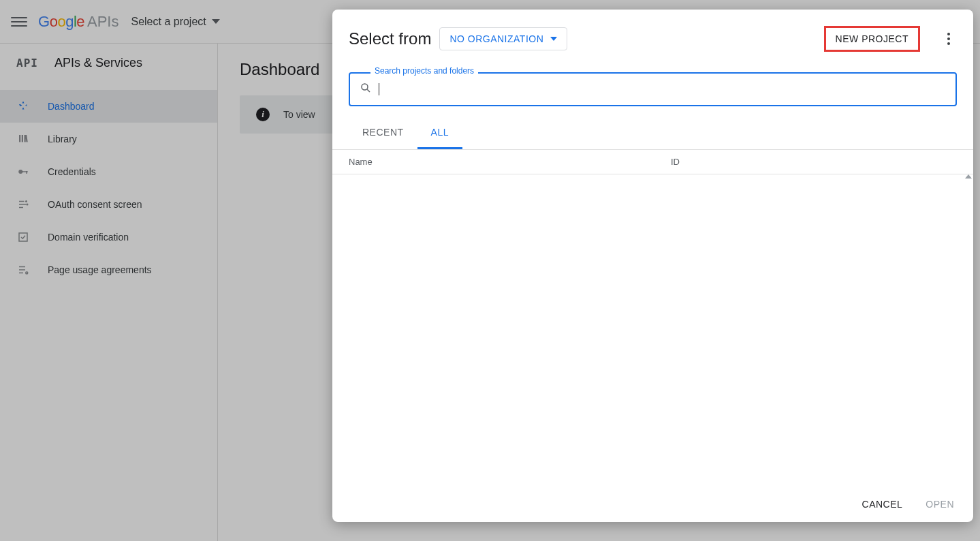 This screenshot has height=541, width=980. Describe the element at coordinates (883, 504) in the screenshot. I see `cancel-button: CANCEL` at that location.